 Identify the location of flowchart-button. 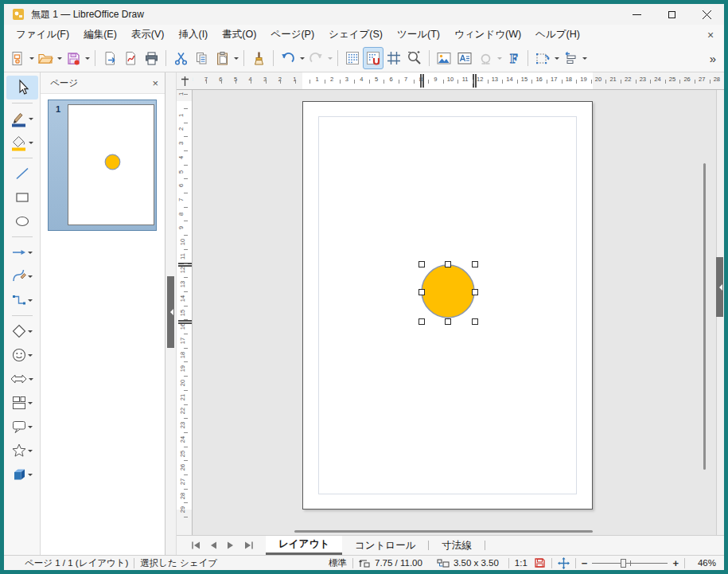
(22, 403).